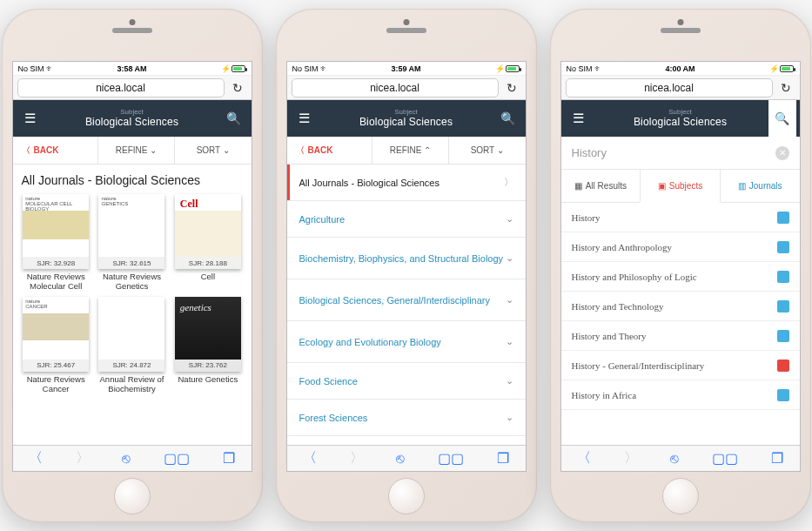 Image resolution: width=812 pixels, height=531 pixels. I want to click on subject-icon: ▣, so click(661, 186).